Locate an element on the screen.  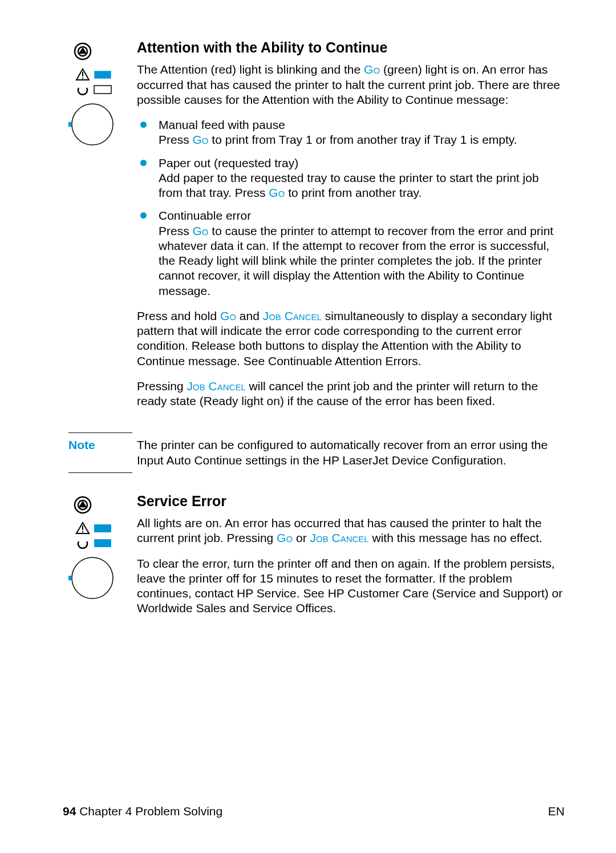
item-title: Paper out (requested tray) is located at coordinates (228, 163).